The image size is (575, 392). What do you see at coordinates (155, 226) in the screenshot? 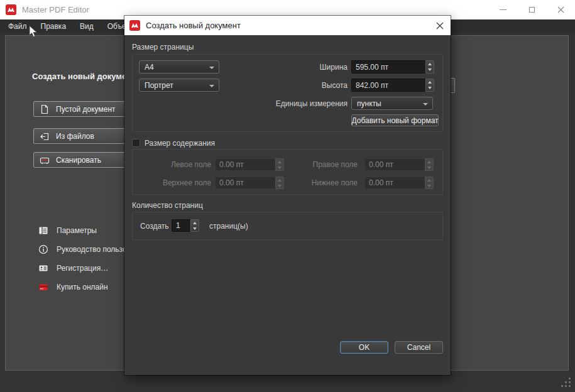
I see `create-label: Создать` at bounding box center [155, 226].